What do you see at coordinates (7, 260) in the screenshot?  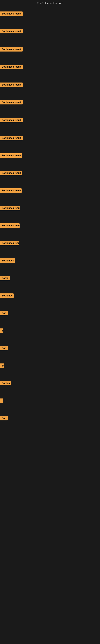 I see `bottleneck-result-badge: Bottleneck` at bounding box center [7, 260].